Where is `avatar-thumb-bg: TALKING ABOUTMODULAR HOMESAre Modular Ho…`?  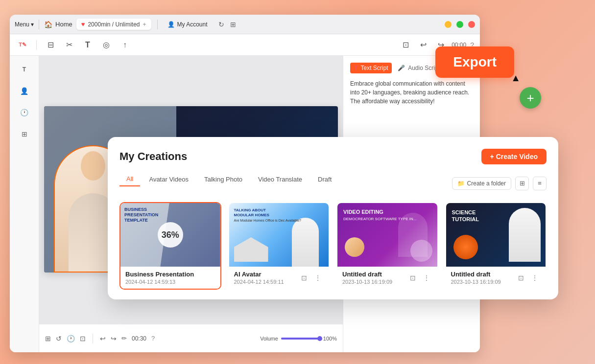 avatar-thumb-bg: TALKING ABOUTMODULAR HOMESAre Modular Ho… is located at coordinates (279, 235).